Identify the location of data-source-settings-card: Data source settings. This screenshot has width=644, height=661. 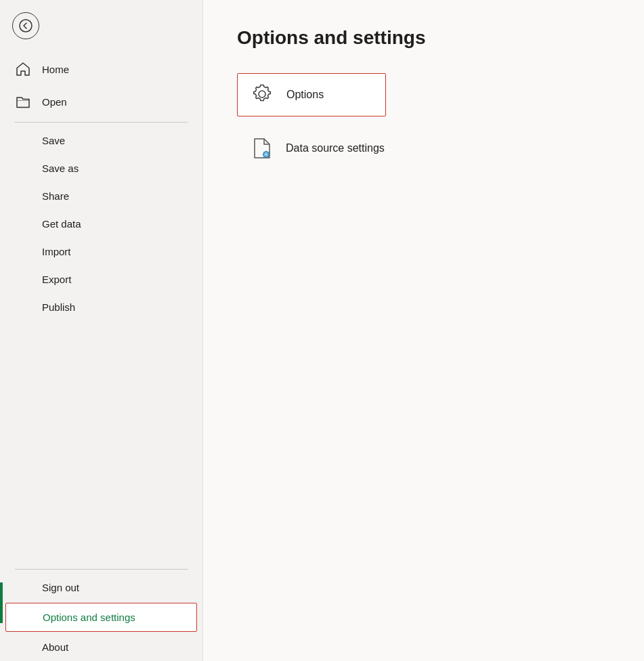
(345, 148).